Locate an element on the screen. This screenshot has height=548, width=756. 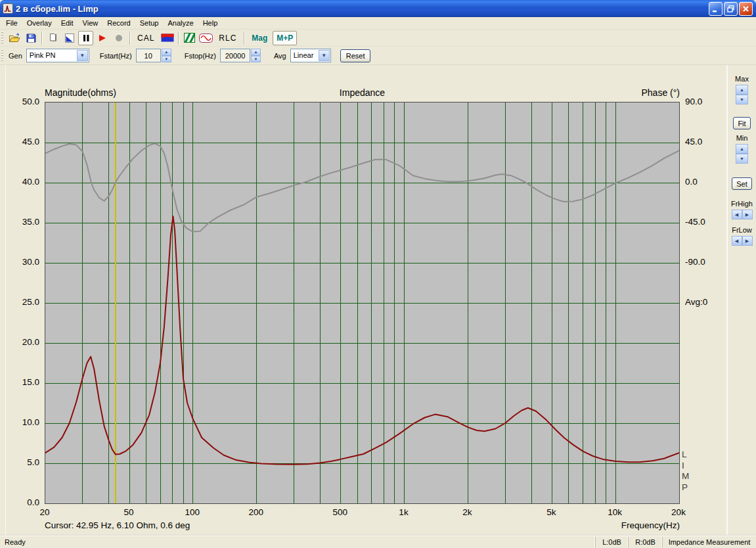
record-button is located at coordinates (118, 38).